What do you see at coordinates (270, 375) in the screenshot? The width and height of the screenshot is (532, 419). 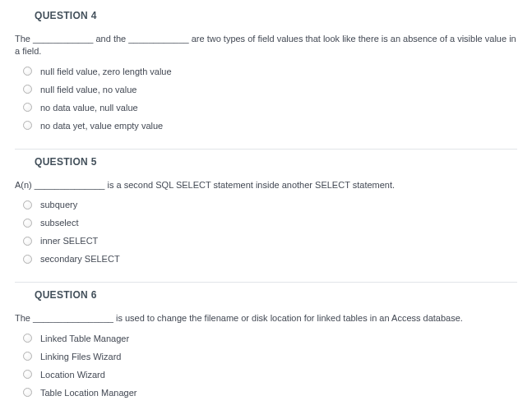 I see `question-6-option-2: Location Wizard` at bounding box center [270, 375].